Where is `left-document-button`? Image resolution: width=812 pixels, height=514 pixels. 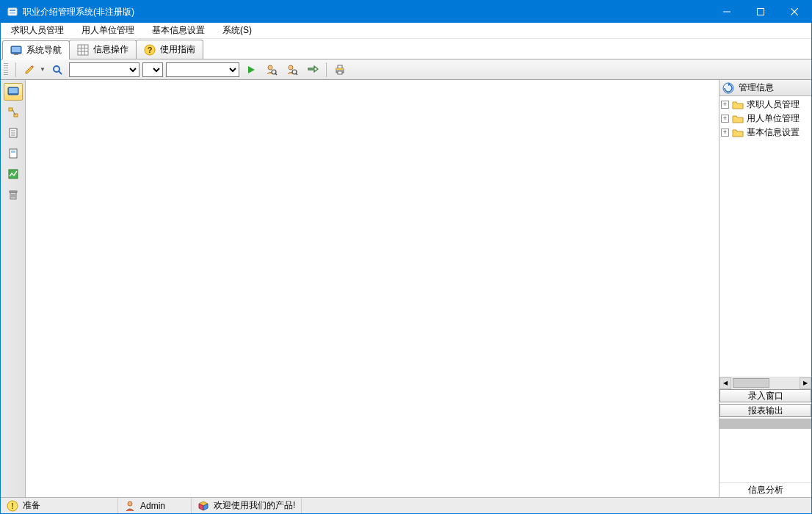 left-document-button is located at coordinates (13, 133).